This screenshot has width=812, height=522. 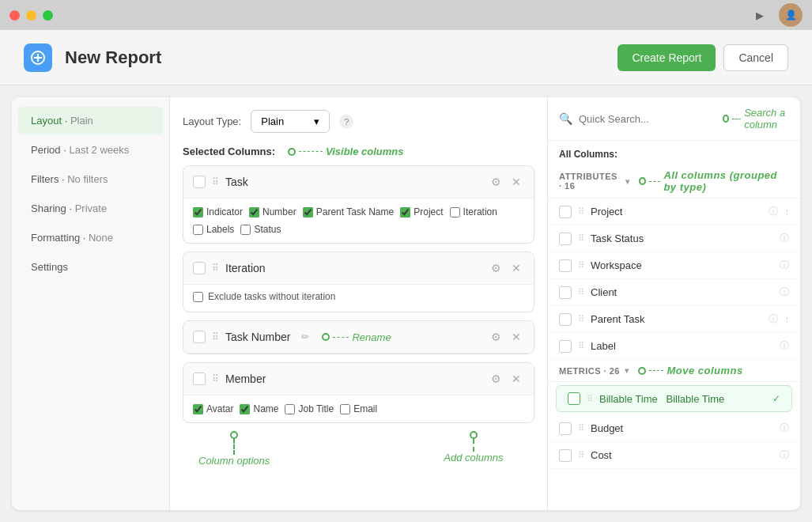 What do you see at coordinates (90, 150) in the screenshot?
I see `sidebar-item-period: Period · Last 2 weeks` at bounding box center [90, 150].